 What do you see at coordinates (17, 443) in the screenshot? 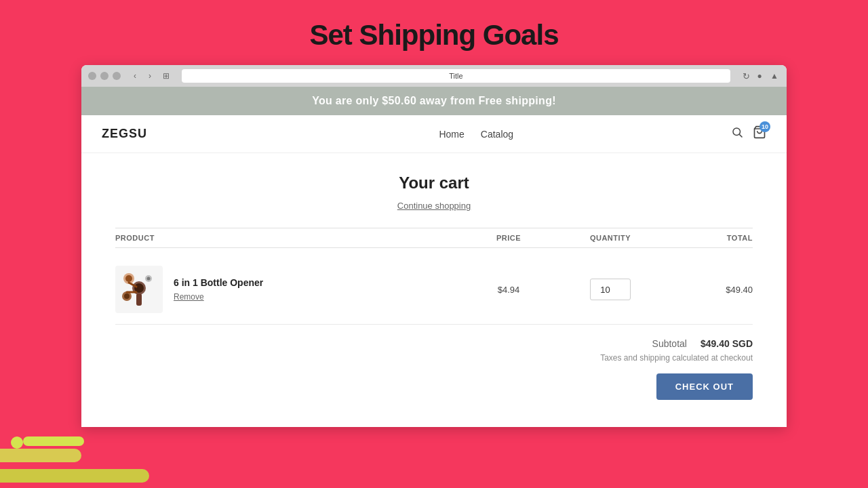
I see `deco-circle` at bounding box center [17, 443].